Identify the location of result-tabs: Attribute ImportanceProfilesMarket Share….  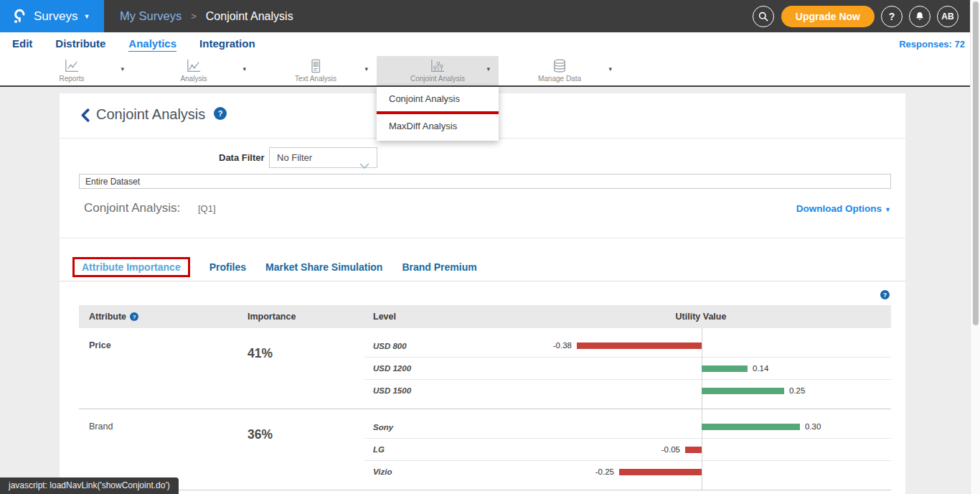
(275, 267).